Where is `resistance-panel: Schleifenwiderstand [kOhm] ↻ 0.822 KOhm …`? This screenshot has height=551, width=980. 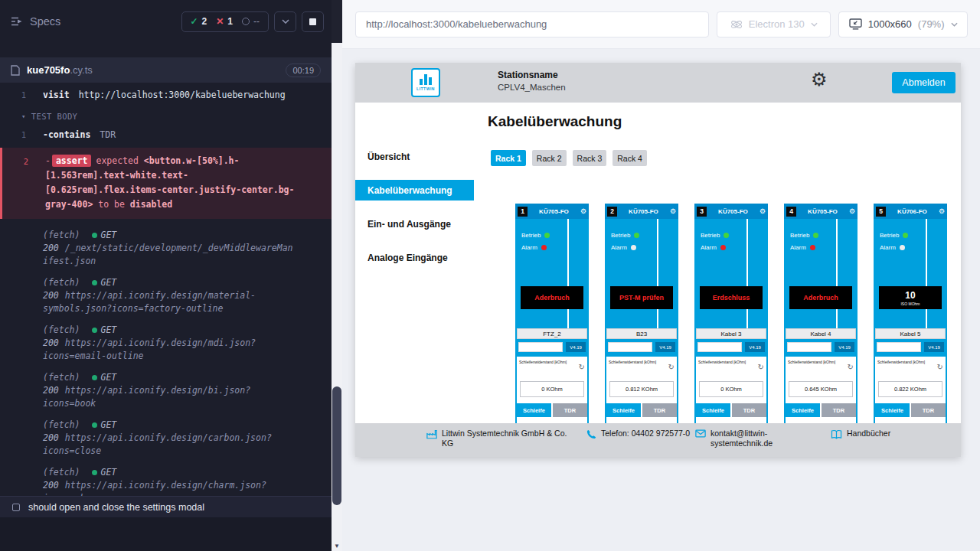
resistance-panel: Schleifenwiderstand [kOhm] ↻ 0.822 KOhm … is located at coordinates (910, 390).